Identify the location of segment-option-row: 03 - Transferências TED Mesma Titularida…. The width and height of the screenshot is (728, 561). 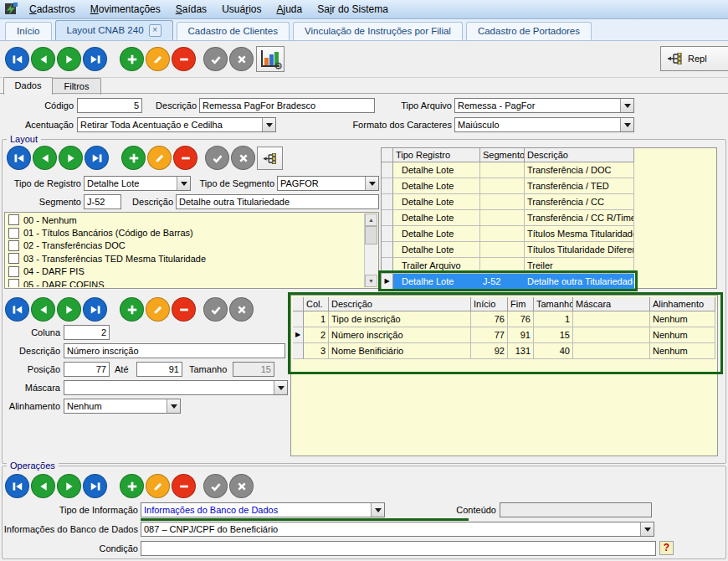
(185, 258).